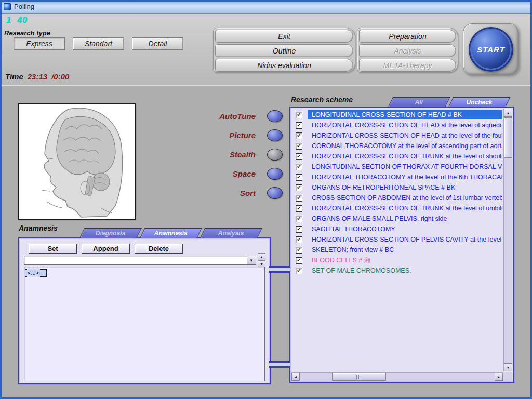 This screenshot has width=532, height=399. What do you see at coordinates (248, 193) in the screenshot?
I see `toggle-label-sort: Sort` at bounding box center [248, 193].